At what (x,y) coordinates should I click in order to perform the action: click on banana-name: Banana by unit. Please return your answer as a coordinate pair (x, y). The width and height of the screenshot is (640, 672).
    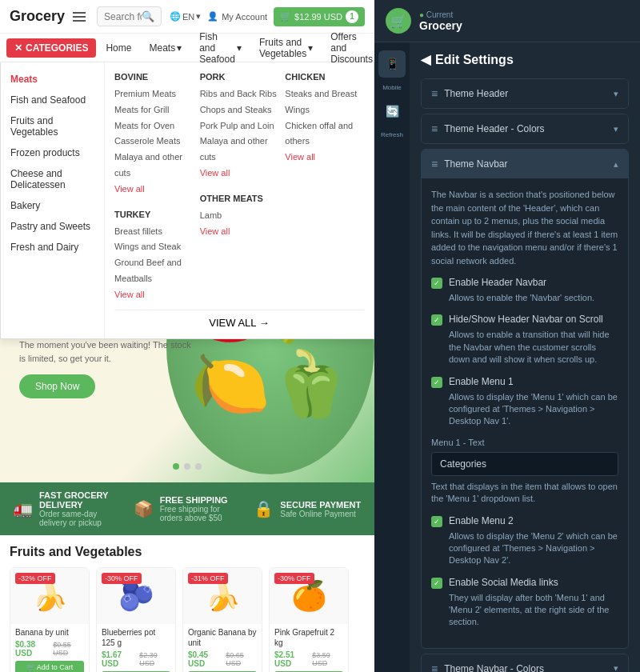
    Looking at the image, I should click on (50, 632).